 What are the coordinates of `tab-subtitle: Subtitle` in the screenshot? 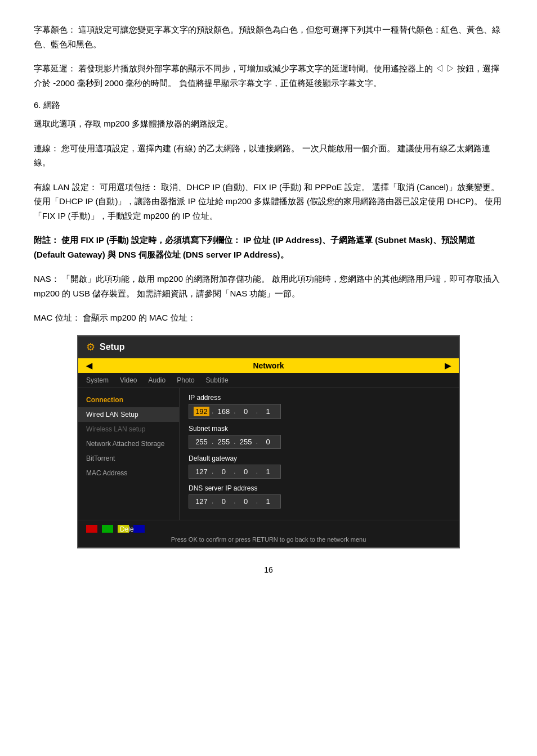 It's located at (217, 380).